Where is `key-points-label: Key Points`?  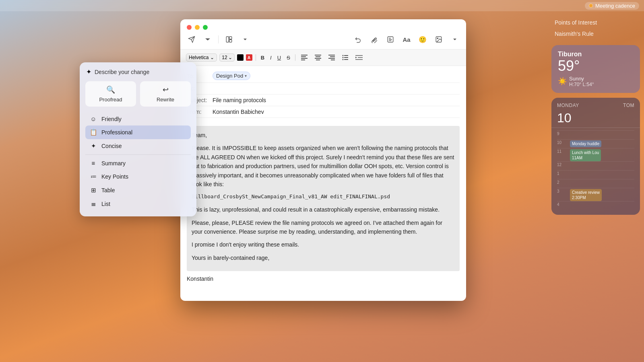 key-points-label: Key Points is located at coordinates (115, 177).